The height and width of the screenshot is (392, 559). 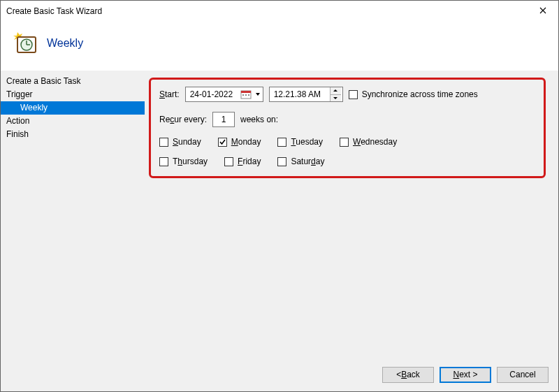 I want to click on wizard-header: Weekly, so click(x=280, y=46).